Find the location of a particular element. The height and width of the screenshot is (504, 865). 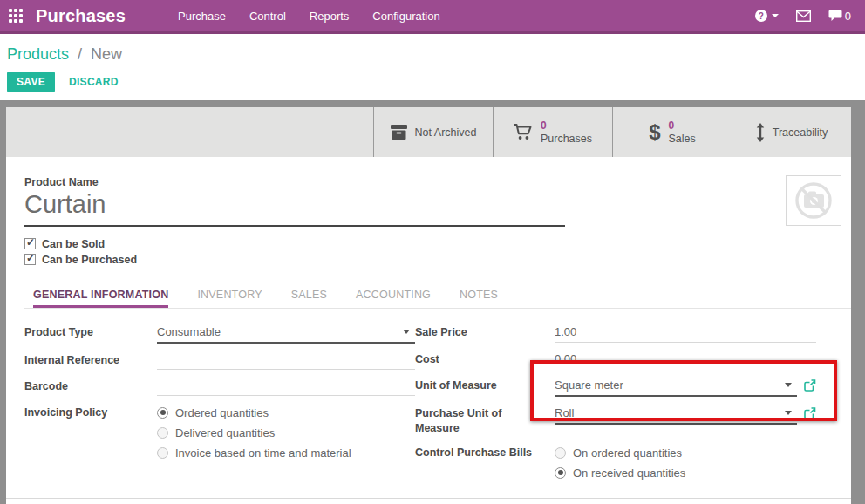

save-button: SAVE is located at coordinates (31, 82).